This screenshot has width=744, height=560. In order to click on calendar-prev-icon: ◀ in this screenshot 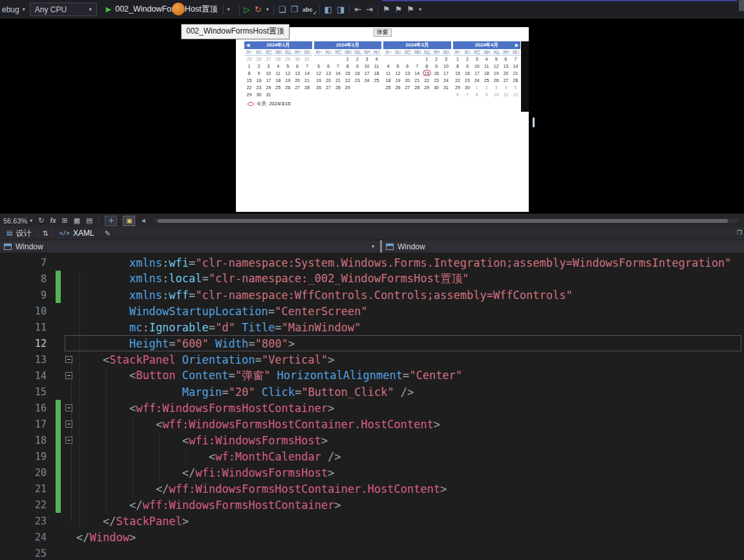, I will do `click(248, 45)`.